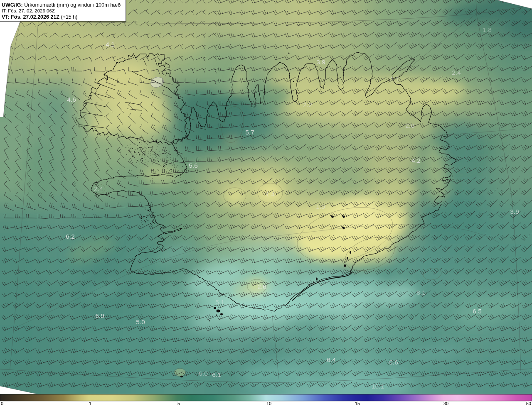 The image size is (532, 406). Describe the element at coordinates (357, 404) in the screenshot. I see `svg-text: 15` at that location.